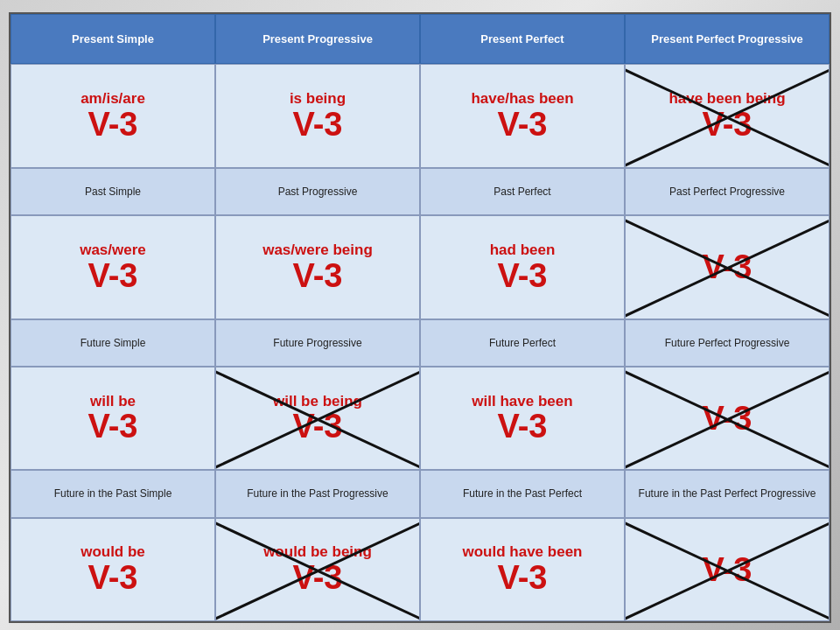 The image size is (840, 630). I want to click on content-cell-0-2: have/has beenV-3, so click(522, 116).